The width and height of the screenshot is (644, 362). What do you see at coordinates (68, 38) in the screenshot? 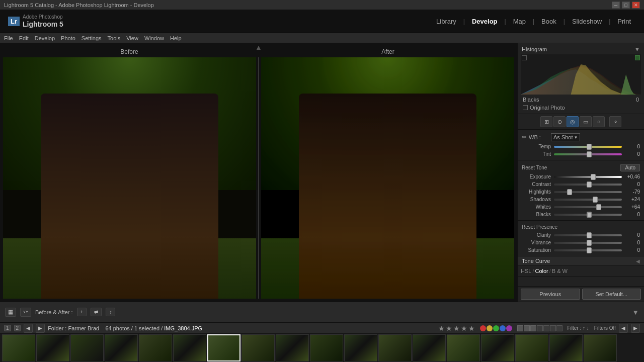
I see `menu-photo: Photo` at bounding box center [68, 38].